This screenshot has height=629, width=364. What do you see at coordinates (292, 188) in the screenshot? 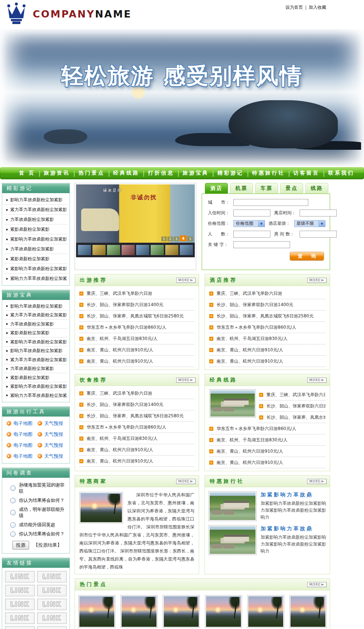
I see `tab-scenic: 景点` at bounding box center [292, 188].